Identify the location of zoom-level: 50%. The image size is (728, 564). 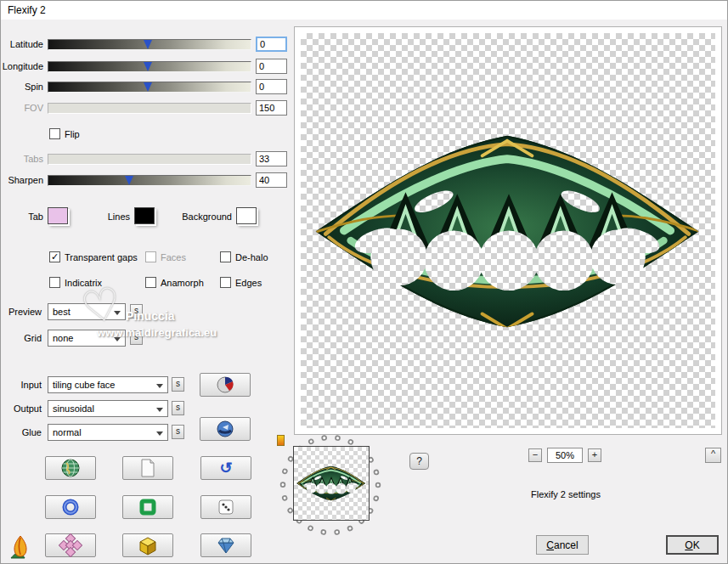
(565, 455).